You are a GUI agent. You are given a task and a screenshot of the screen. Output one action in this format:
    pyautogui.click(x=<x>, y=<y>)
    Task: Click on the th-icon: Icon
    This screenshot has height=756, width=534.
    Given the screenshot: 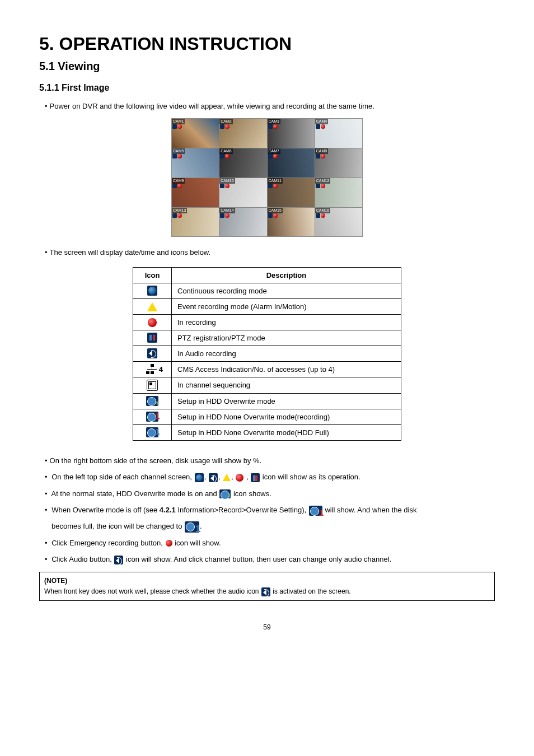 What is the action you would take?
    pyautogui.click(x=152, y=275)
    